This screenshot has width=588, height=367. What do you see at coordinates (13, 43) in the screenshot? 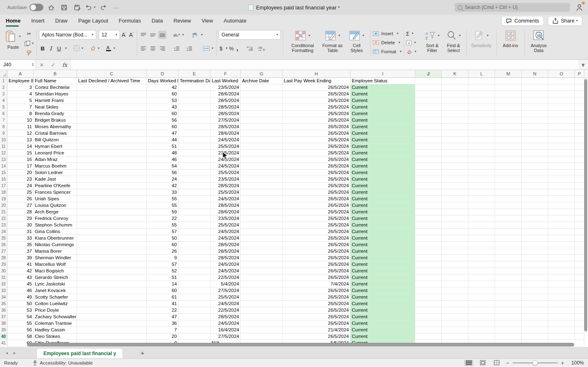
I see `paste-button: ▾ Paste` at bounding box center [13, 43].